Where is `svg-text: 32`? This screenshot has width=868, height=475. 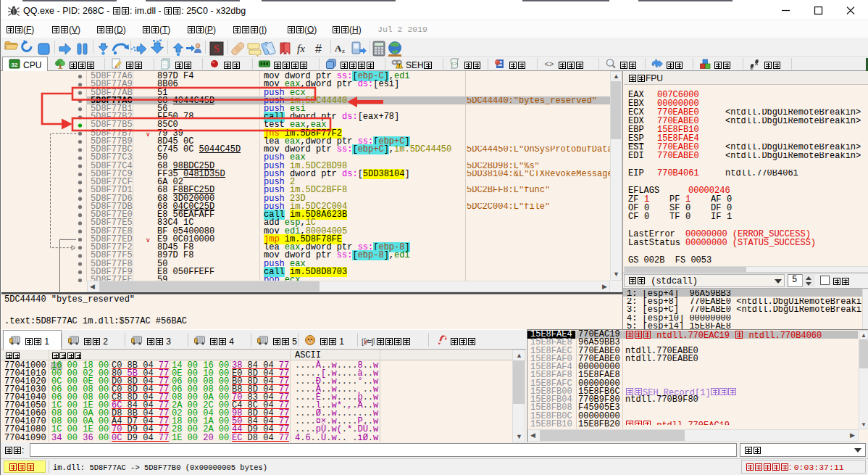
svg-text: 32 is located at coordinates (14, 65).